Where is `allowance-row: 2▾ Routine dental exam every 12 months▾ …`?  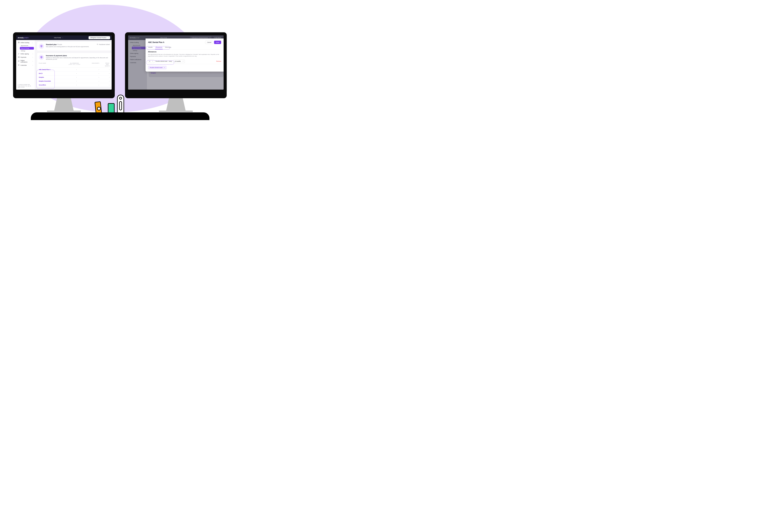
allowance-row: 2▾ Routine dental exam every 12 months▾ … is located at coordinates (185, 61).